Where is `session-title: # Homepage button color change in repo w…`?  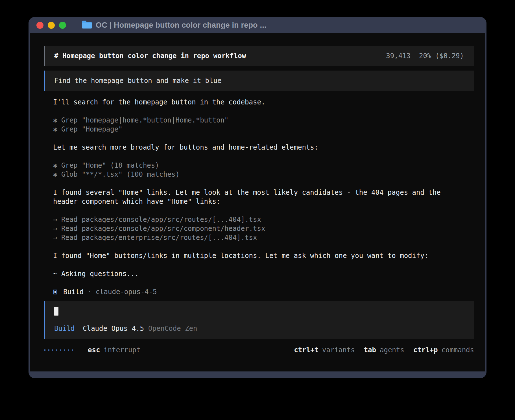 session-title: # Homepage button color change in repo w… is located at coordinates (150, 56).